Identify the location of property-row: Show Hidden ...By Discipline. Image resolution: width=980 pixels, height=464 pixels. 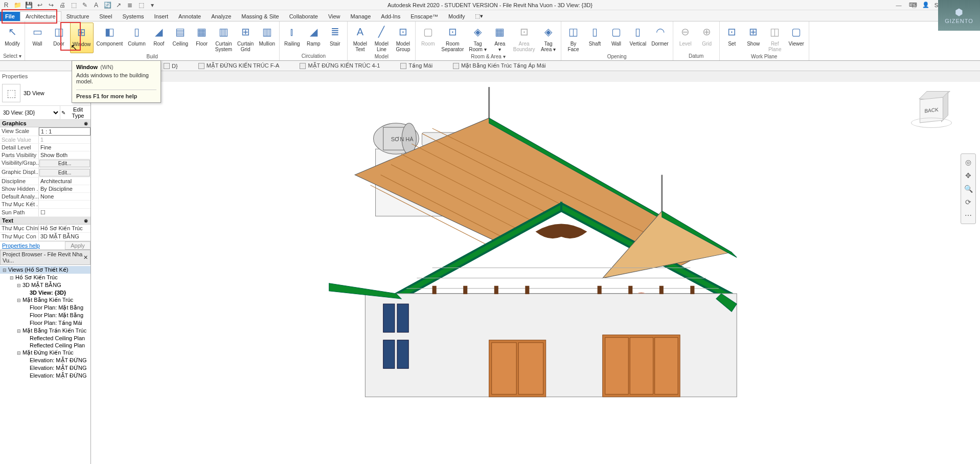
(45, 189).